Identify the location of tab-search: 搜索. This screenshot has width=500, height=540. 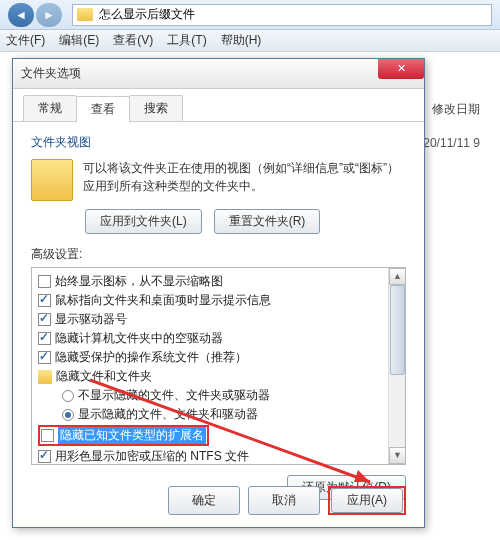
(156, 108).